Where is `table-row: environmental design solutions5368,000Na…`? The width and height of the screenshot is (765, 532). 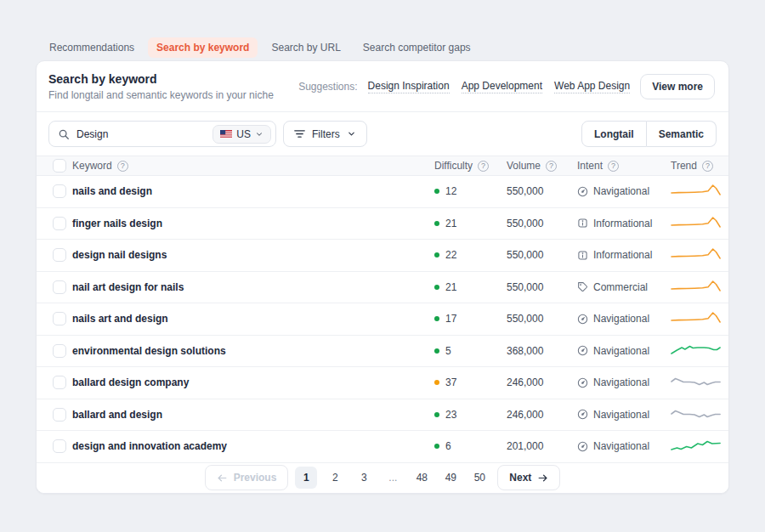
table-row: environmental design solutions5368,000Na… is located at coordinates (382, 352).